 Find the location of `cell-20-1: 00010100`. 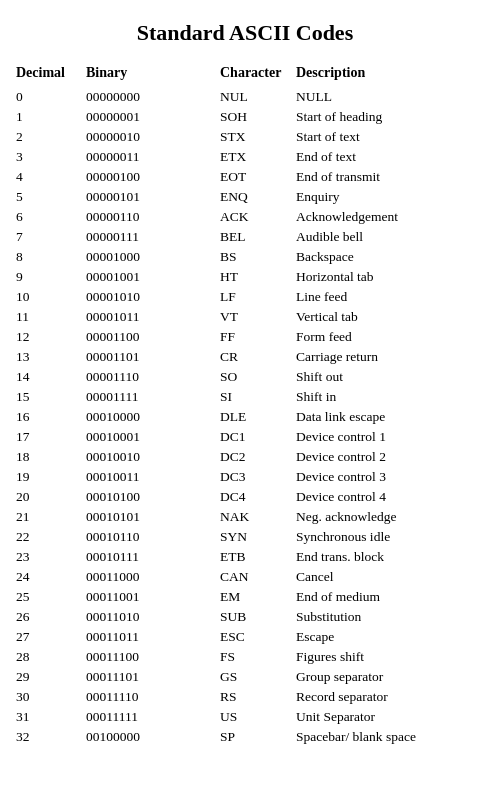

cell-20-1: 00010100 is located at coordinates (135, 497).